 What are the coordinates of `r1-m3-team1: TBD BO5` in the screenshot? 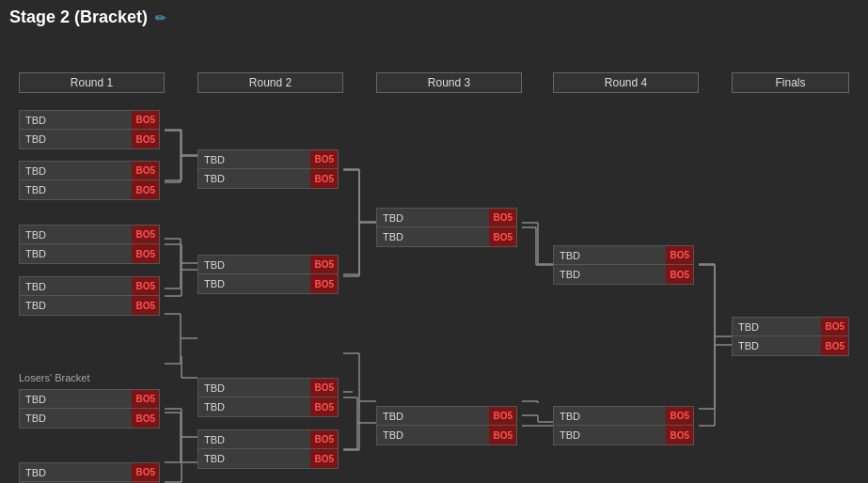 It's located at (89, 235).